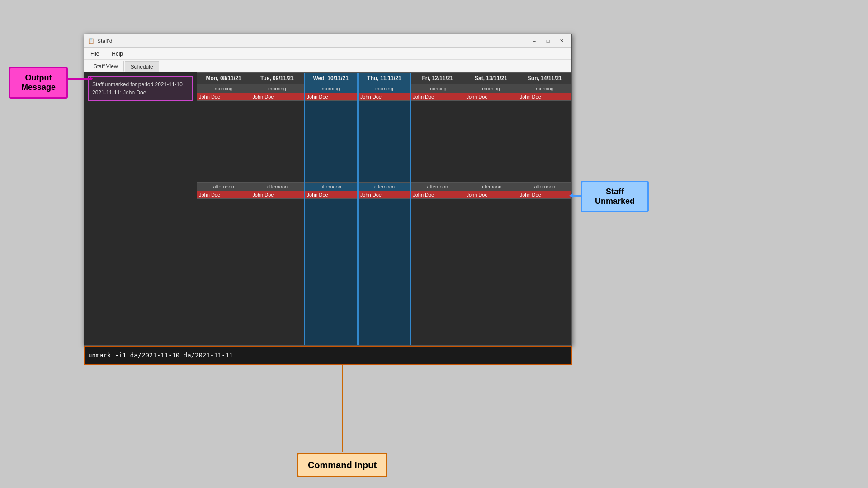 The height and width of the screenshot is (488, 868). Describe the element at coordinates (331, 187) in the screenshot. I see `afternoon-header-2: afternoon` at that location.